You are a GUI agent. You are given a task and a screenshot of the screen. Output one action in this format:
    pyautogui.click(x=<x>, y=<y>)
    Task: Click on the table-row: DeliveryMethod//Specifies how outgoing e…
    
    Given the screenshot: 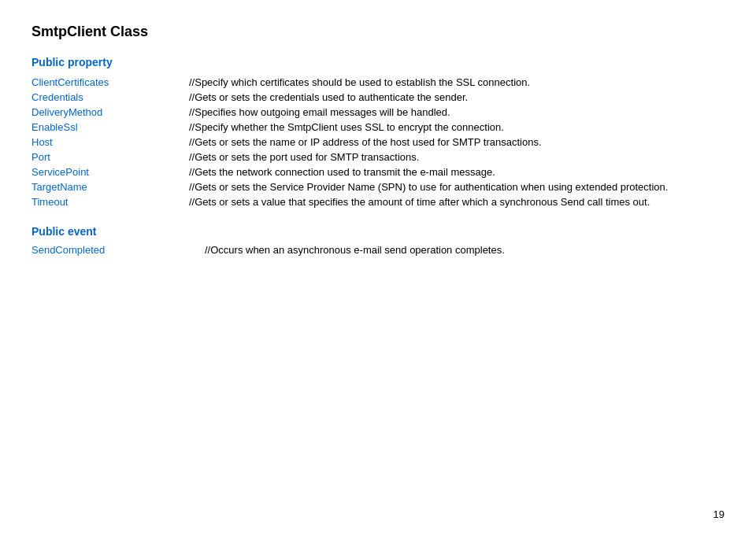 What is the action you would take?
    pyautogui.click(x=378, y=112)
    